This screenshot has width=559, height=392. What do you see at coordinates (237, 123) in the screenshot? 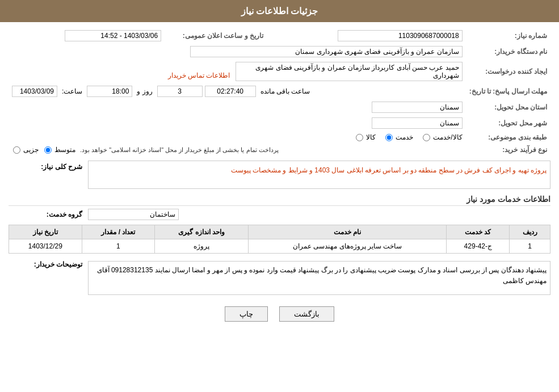
I see `shahr-value: سمنان` at bounding box center [237, 123].